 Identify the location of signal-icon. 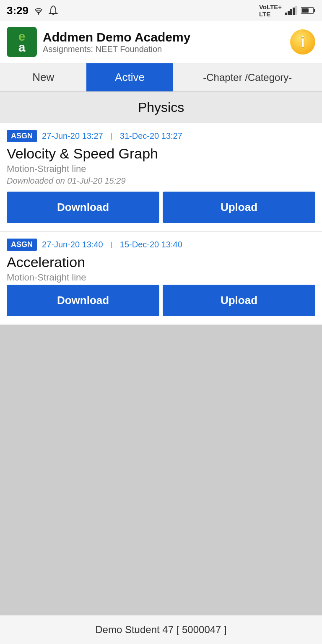
(291, 10).